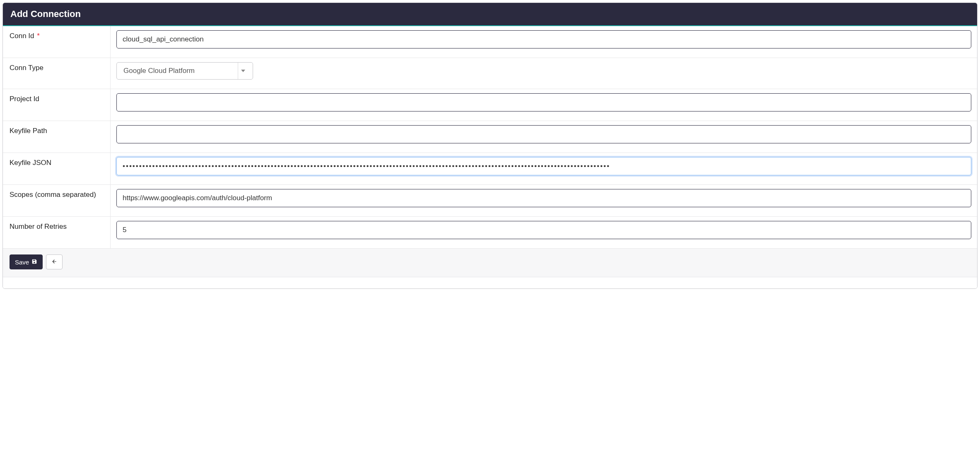 This screenshot has height=470, width=980. I want to click on retries-input, so click(544, 230).